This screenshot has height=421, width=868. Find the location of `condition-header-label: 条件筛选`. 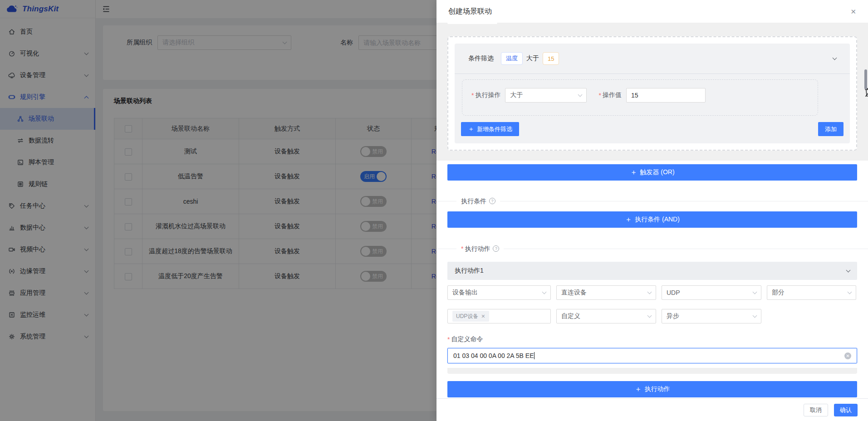

condition-header-label: 条件筛选 is located at coordinates (481, 59).